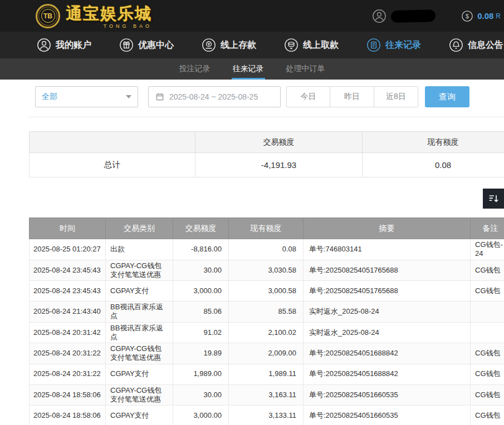 The height and width of the screenshot is (425, 504). I want to click on time-cell: 2025-08-25 01:20:27, so click(68, 250).